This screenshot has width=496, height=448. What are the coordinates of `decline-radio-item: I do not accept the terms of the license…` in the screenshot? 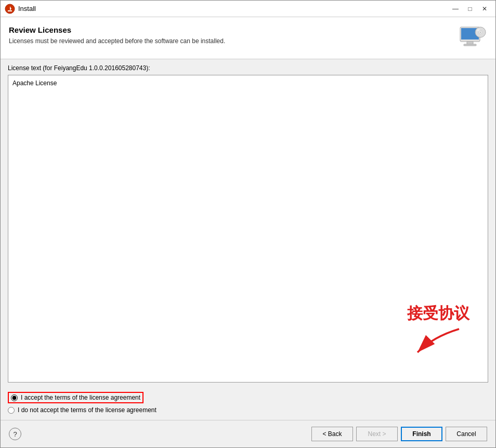 It's located at (248, 410).